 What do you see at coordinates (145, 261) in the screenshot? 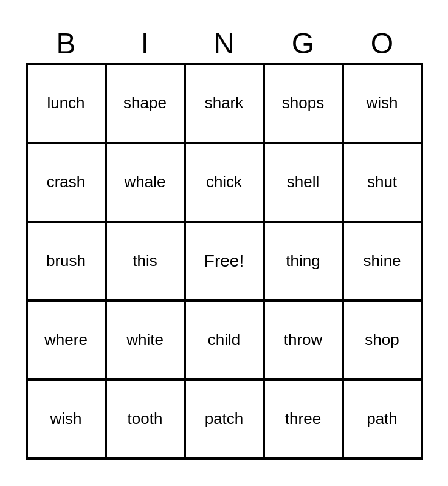
I see `cell-r3-c2: this` at bounding box center [145, 261].